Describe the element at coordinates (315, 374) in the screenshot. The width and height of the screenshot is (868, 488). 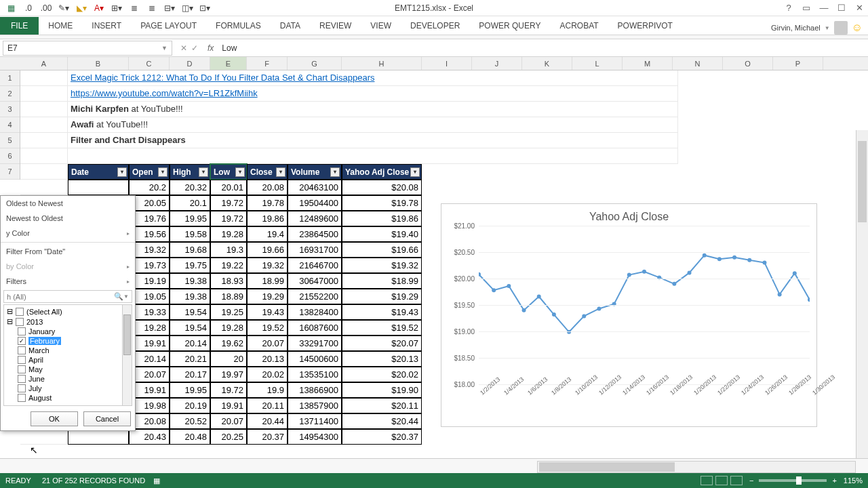
I see `table-cell: 13535100` at that location.